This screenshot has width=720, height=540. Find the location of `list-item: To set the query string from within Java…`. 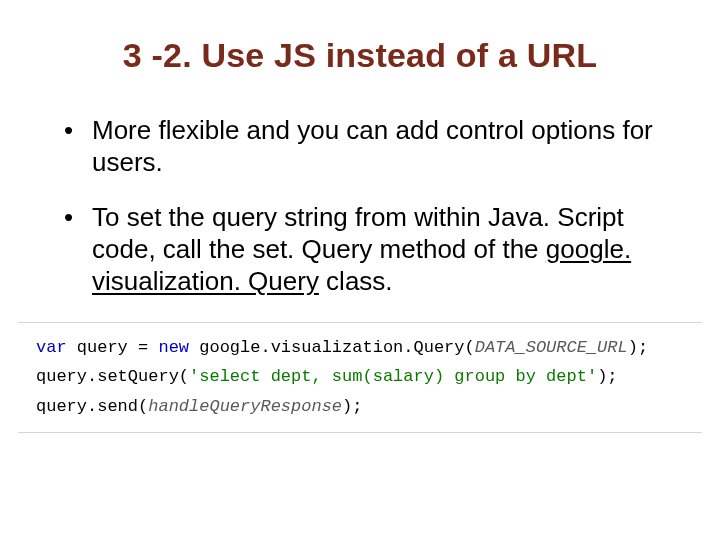

list-item: To set the query string from within Java… is located at coordinates (361, 250).